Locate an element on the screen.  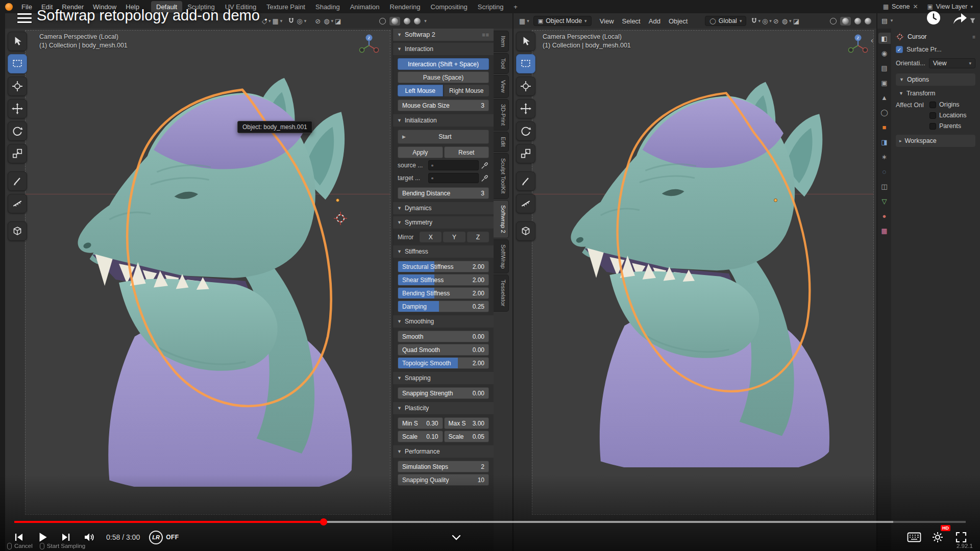
video-title: Softwrap retopology add-on demo . is located at coordinates (152, 15).